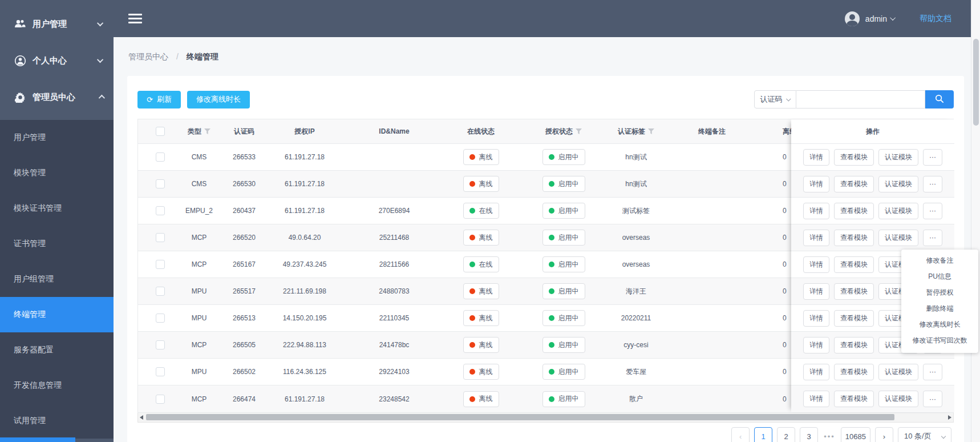 The width and height of the screenshot is (980, 442). What do you see at coordinates (57, 221) in the screenshot?
I see `sidebar: 用户管理 个人中心 管理员中心 用户管理模块管理模块证书管理证书管理用户组管理终…` at bounding box center [57, 221].